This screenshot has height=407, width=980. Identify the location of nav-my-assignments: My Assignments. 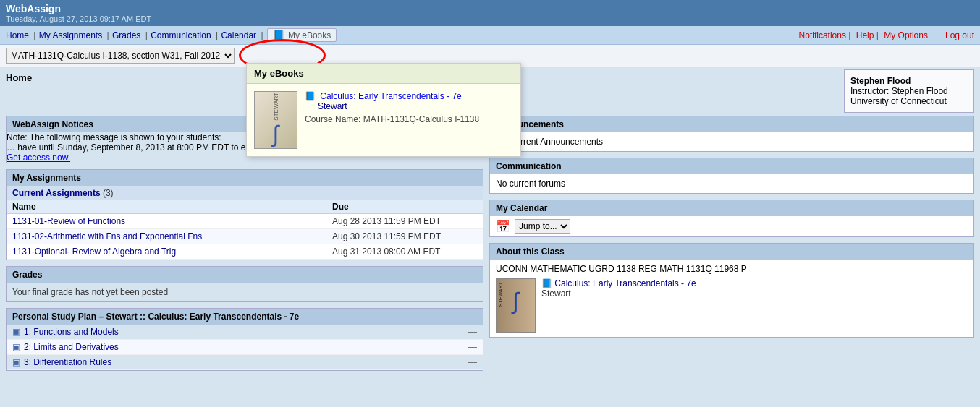
(71, 35).